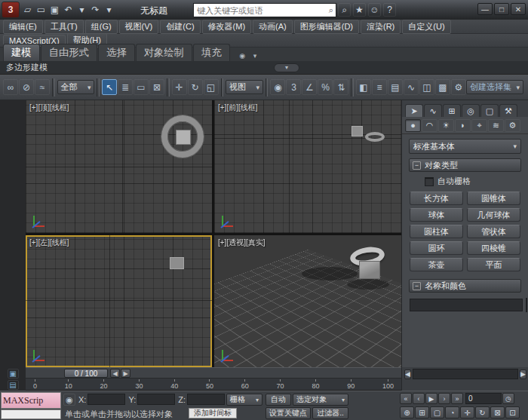  Describe the element at coordinates (86, 373) in the screenshot. I see `time-slider-button: 0 / 100` at that location.